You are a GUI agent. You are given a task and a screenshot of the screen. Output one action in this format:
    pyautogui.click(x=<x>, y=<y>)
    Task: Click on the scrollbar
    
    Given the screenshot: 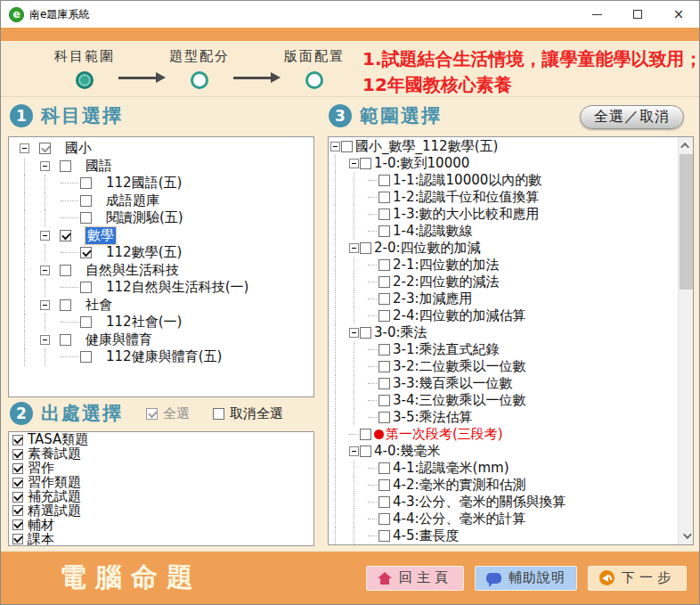 What is the action you would take?
    pyautogui.click(x=686, y=340)
    